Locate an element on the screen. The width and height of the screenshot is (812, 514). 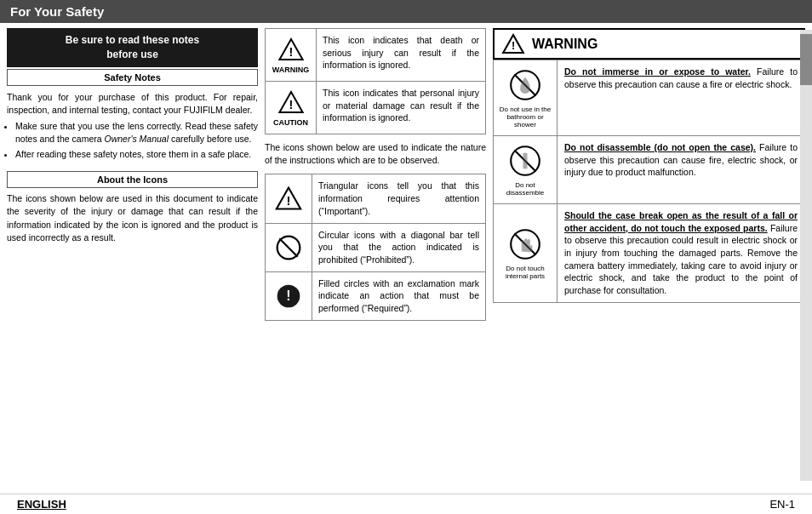
warning-desc-2: This icon indicates that personal injury… is located at coordinates (401, 107).